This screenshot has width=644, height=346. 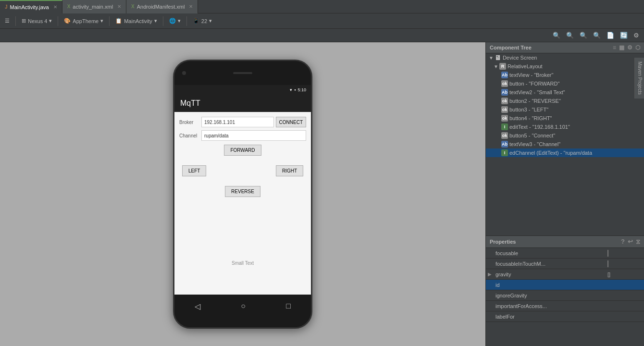 I want to click on toolbar-mainactivity: 📋 MainActivity ▾, so click(x=136, y=21).